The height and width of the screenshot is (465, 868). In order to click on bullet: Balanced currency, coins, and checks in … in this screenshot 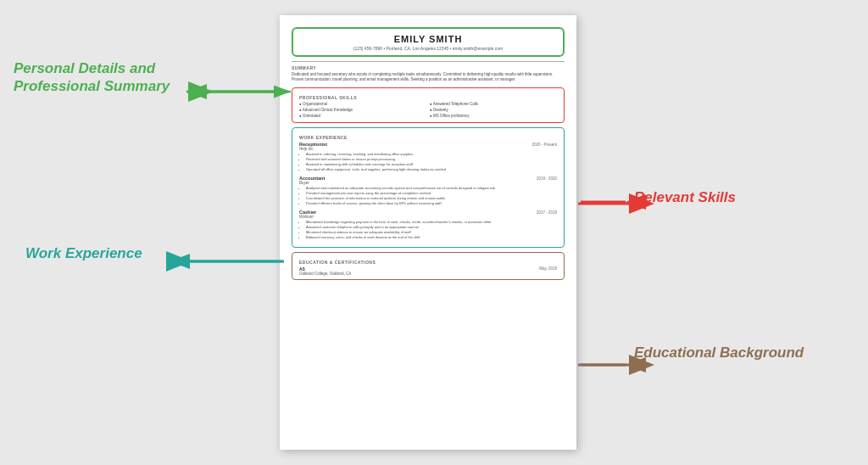, I will do `click(431, 238)`.